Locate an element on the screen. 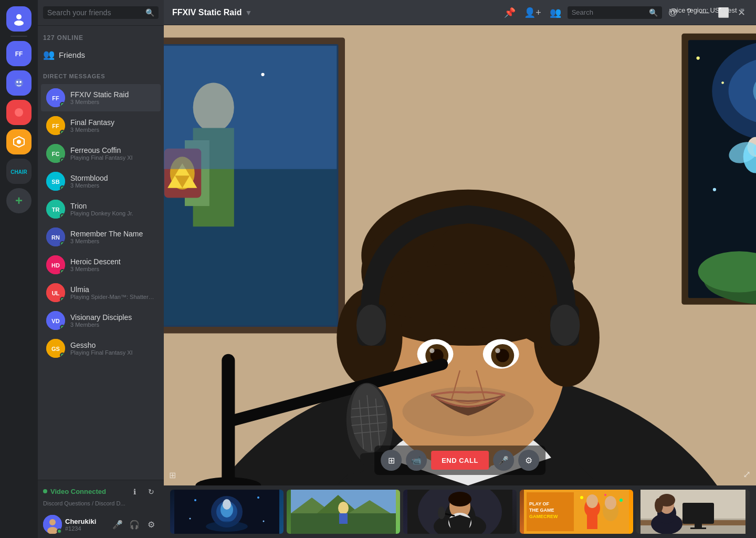 Image resolution: width=756 pixels, height=538 pixels. voice-region: voice region: US West ▼ is located at coordinates (708, 11).